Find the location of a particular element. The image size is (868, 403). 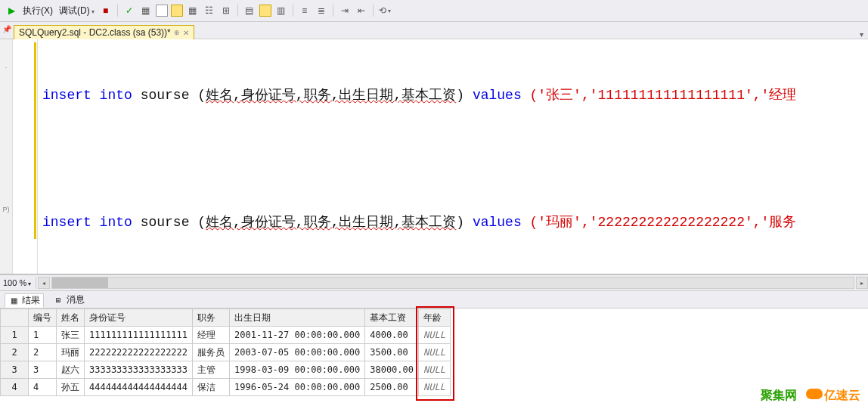

scroll-left-icon: ◂ is located at coordinates (44, 283).